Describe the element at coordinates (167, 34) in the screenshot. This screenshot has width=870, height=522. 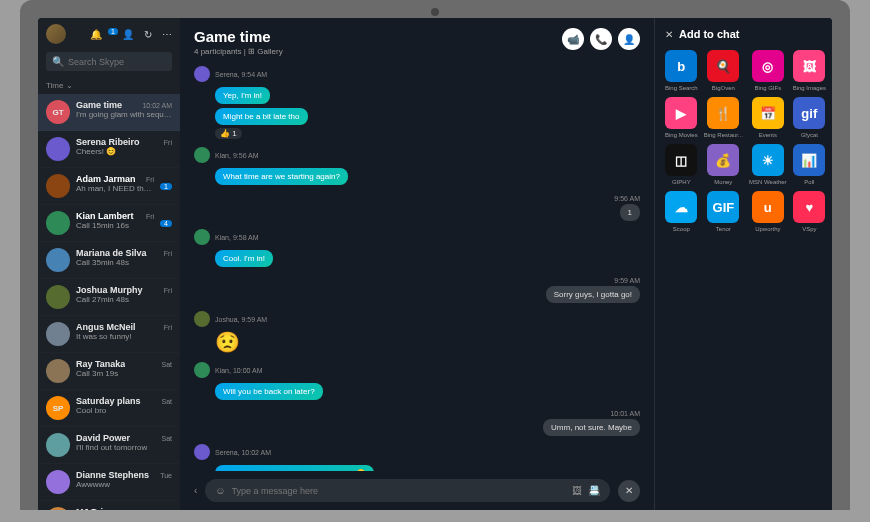
I see `more-icon: ⋯` at that location.